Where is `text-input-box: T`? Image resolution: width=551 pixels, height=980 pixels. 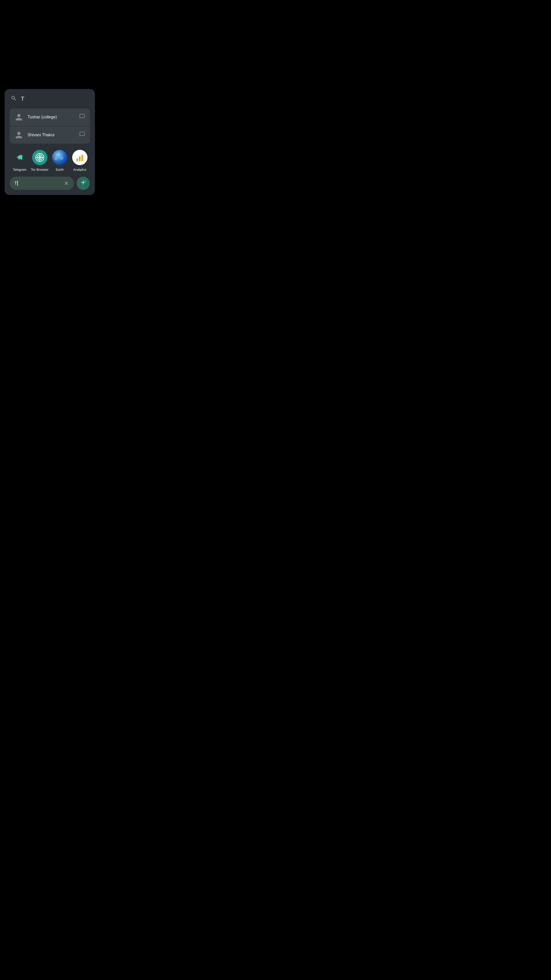 text-input-box: T is located at coordinates (42, 183).